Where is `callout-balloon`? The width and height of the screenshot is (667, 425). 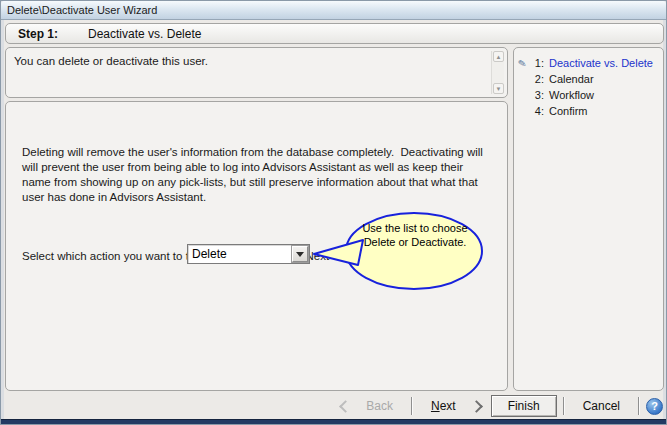 callout-balloon is located at coordinates (399, 252).